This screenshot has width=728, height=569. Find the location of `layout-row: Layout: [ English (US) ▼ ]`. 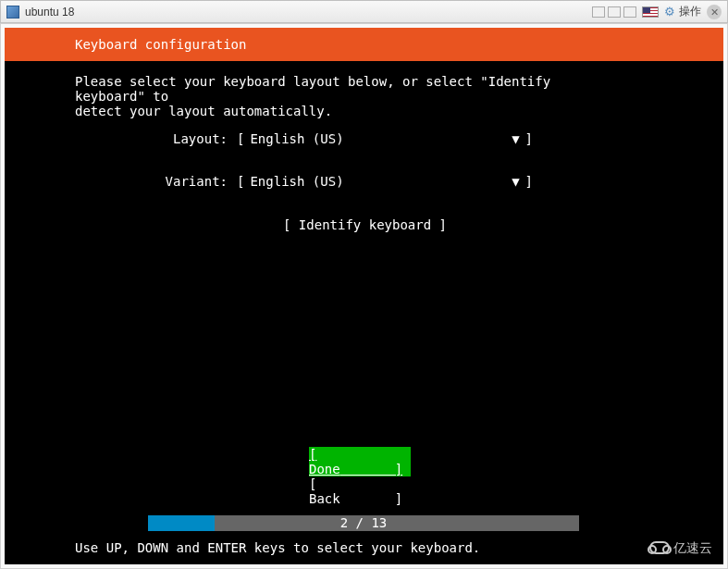

layout-row: Layout: [ English (US) ▼ ] is located at coordinates (350, 139).